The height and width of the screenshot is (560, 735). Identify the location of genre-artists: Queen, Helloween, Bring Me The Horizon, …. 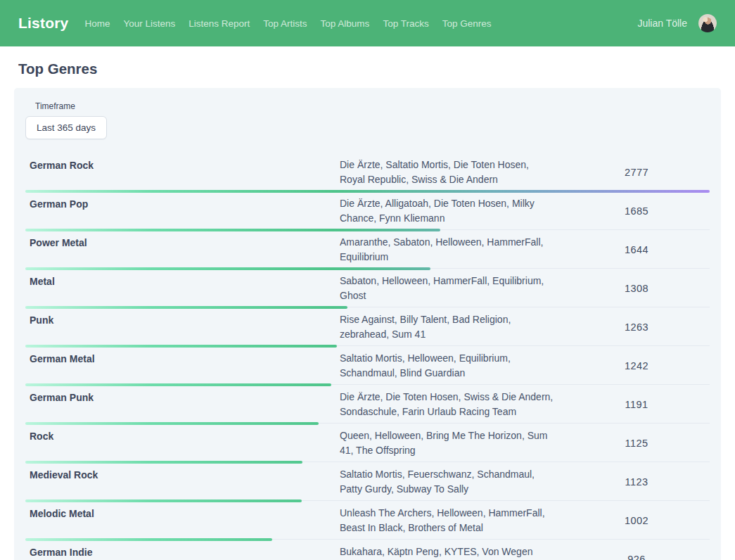
(452, 443).